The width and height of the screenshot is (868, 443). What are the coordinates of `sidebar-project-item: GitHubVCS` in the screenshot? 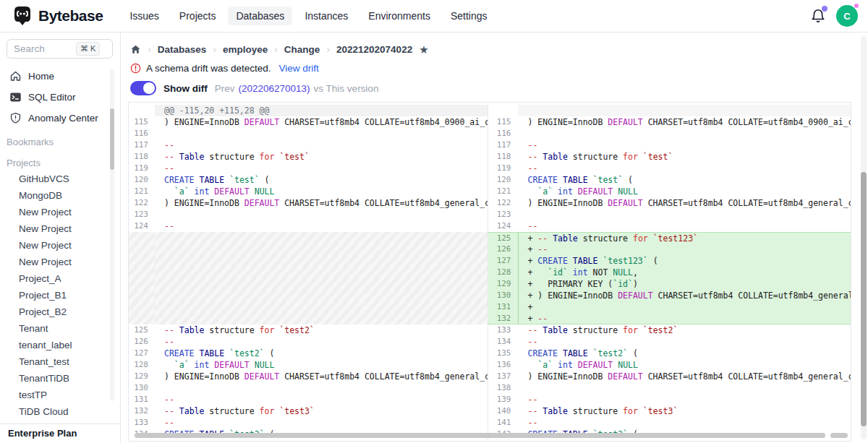 It's located at (60, 179).